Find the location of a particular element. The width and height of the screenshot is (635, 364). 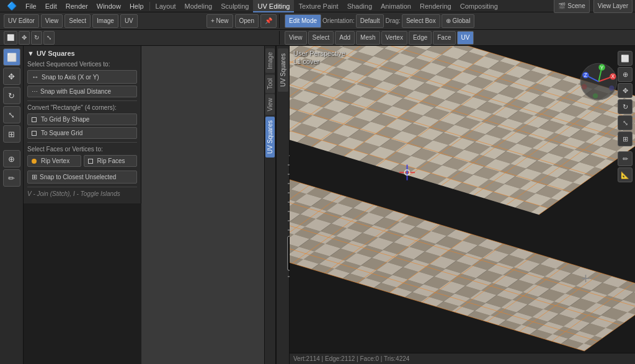

tab-layout: Layout is located at coordinates (166, 6).